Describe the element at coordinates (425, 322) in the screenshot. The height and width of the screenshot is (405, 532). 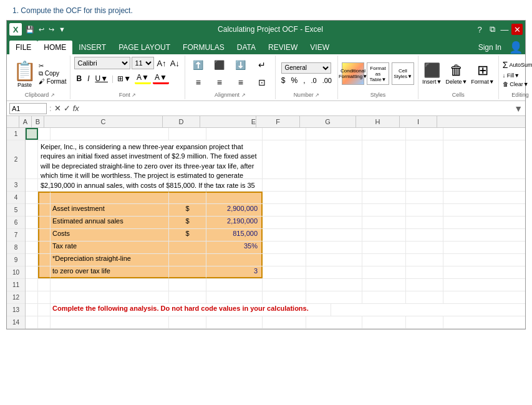
I see `cell-i14` at that location.